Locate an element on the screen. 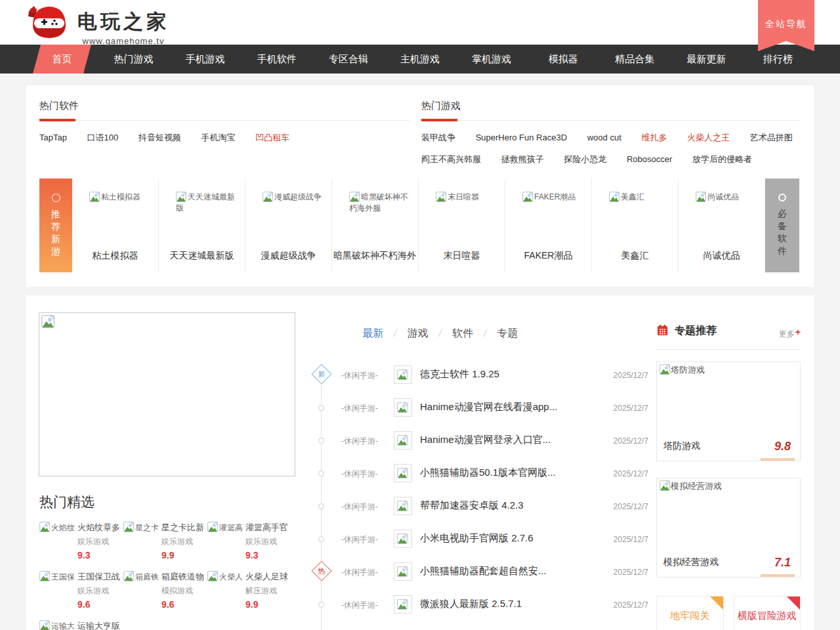 The width and height of the screenshot is (840, 630). recommend-card: 天天迷城最新版 天天迷城最新版 is located at coordinates (202, 226).